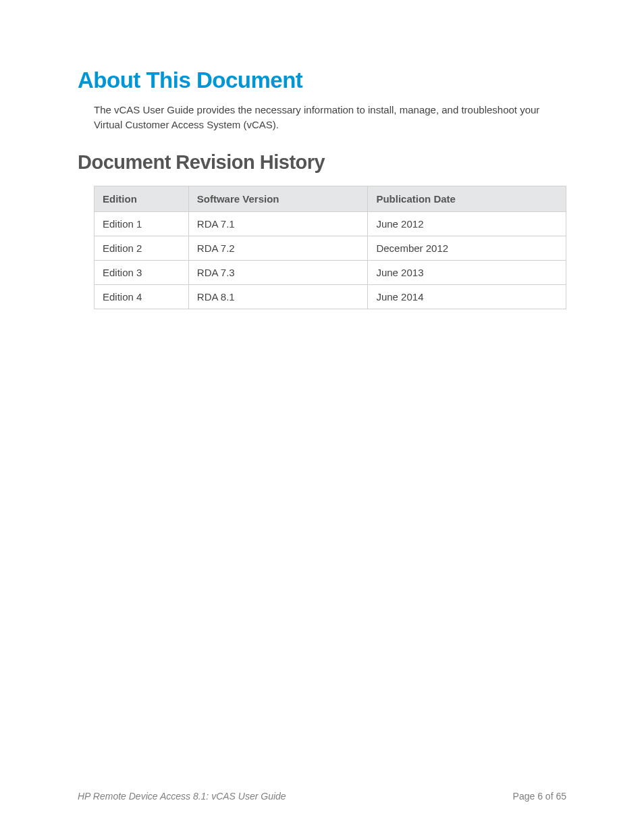  What do you see at coordinates (331, 296) in the screenshot?
I see `table-row: Edition 4 RDA 8.1 June 2014` at bounding box center [331, 296].